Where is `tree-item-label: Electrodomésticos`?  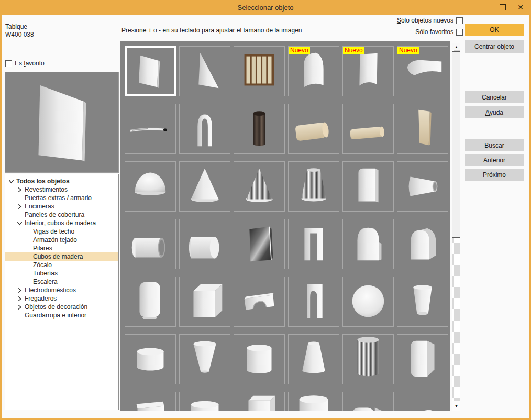 tree-item-label: Electrodomésticos is located at coordinates (50, 290).